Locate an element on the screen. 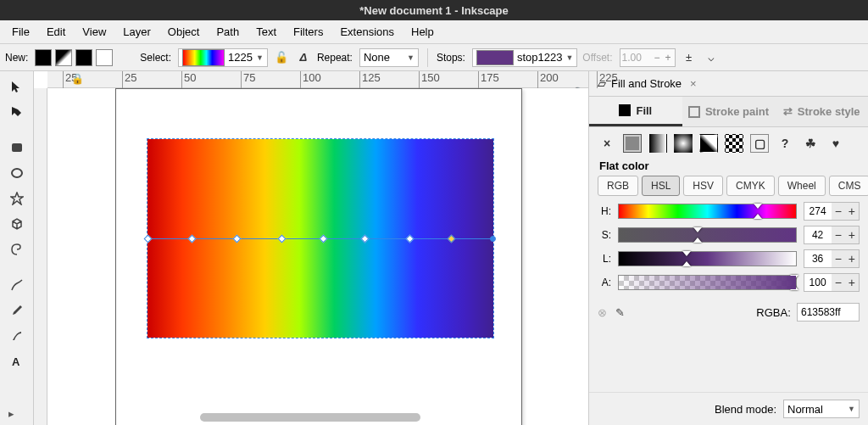 The height and width of the screenshot is (425, 868). circle-tool is located at coordinates (17, 173).